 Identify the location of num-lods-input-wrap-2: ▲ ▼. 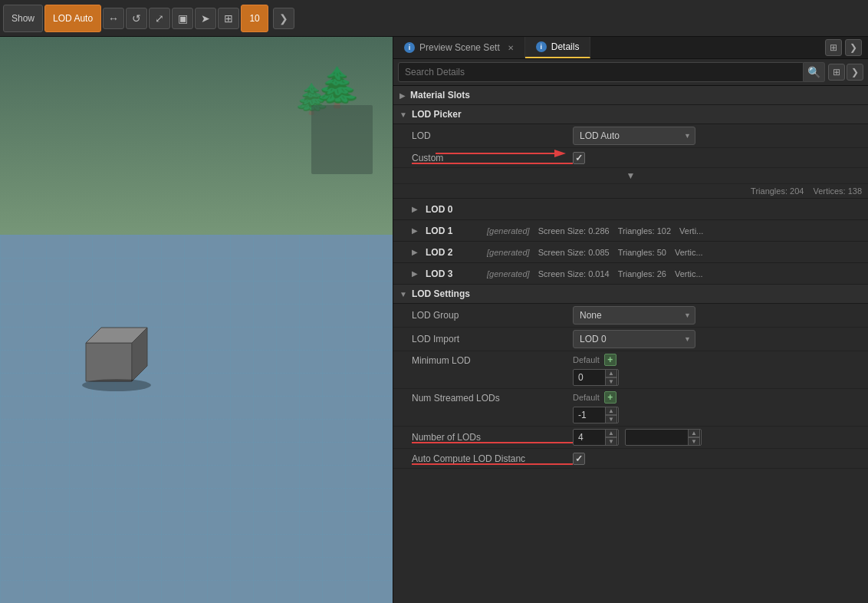
(663, 437).